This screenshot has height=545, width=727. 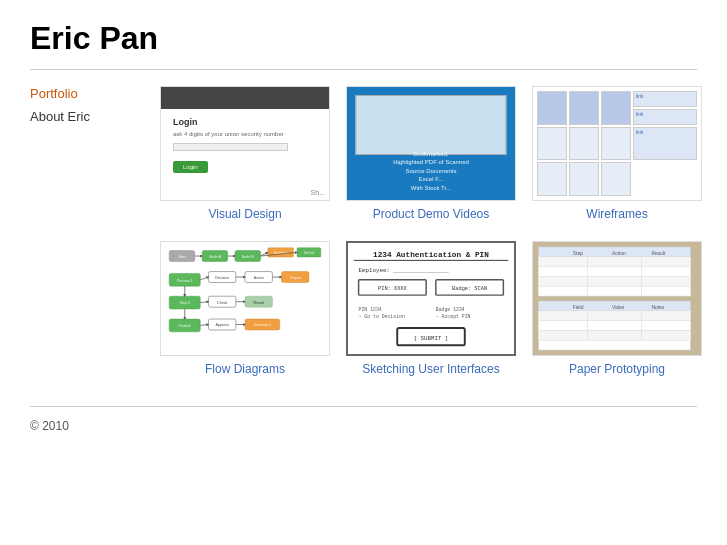 I want to click on portfolio-label-visual-design: Visual Design, so click(x=244, y=214).